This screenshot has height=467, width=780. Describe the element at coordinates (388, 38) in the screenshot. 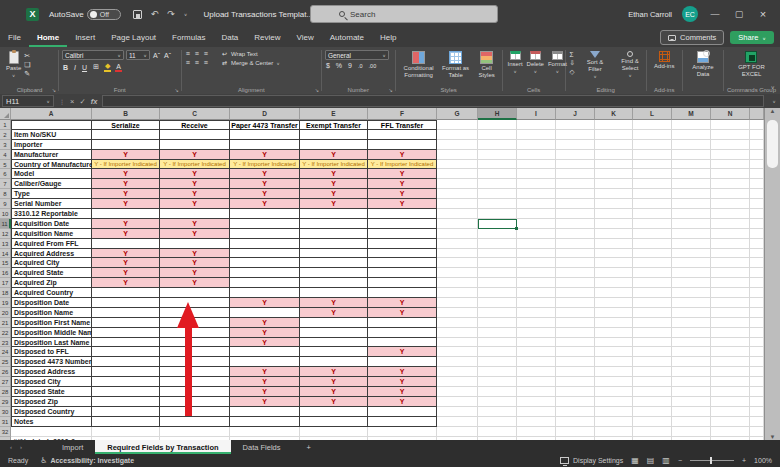

I see `ribbon-tab-help: Help` at that location.